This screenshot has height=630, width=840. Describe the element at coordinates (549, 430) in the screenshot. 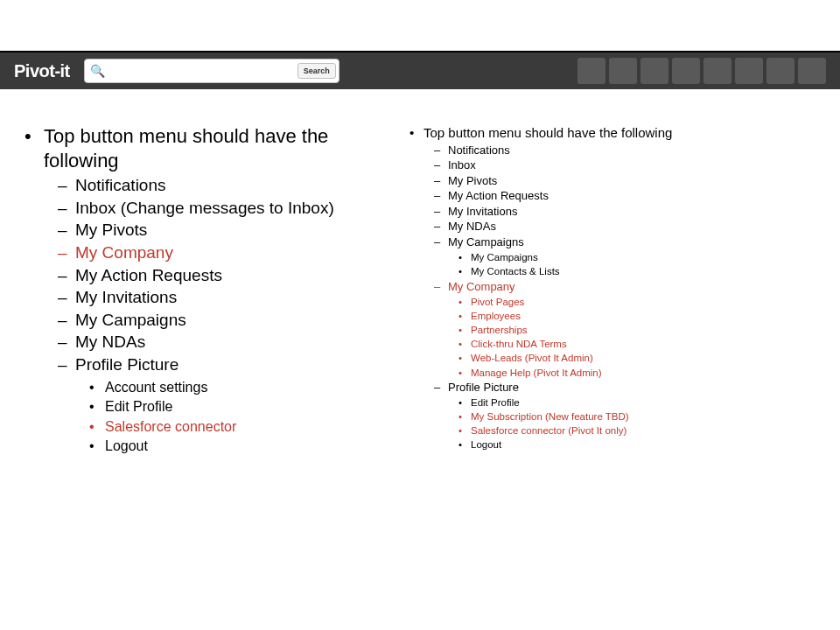

I see `list-item-label: Salesforce connector (Pivot It only)` at that location.